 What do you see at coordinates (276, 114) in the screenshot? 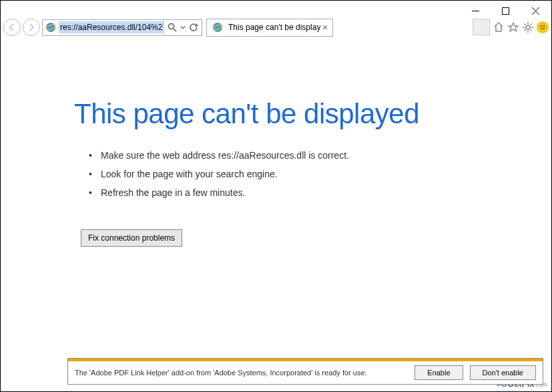
I see `error-heading: This page can't be displayed` at bounding box center [276, 114].